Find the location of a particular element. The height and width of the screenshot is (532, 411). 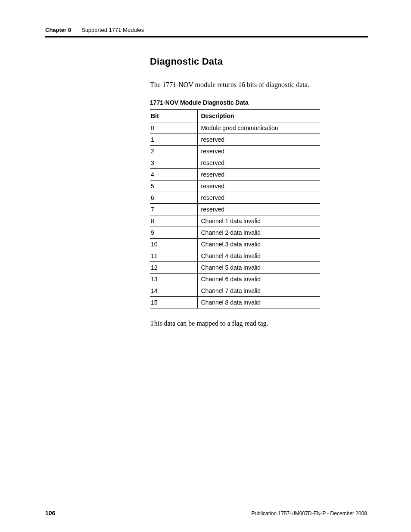

table-row: 15Channel 8 data invalid is located at coordinates (235, 302).